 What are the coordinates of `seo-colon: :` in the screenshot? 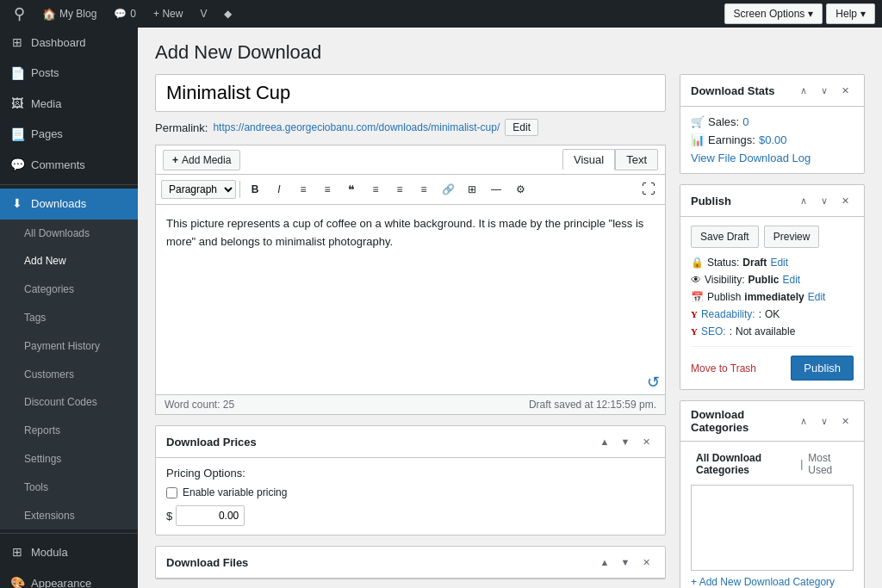 It's located at (730, 331).